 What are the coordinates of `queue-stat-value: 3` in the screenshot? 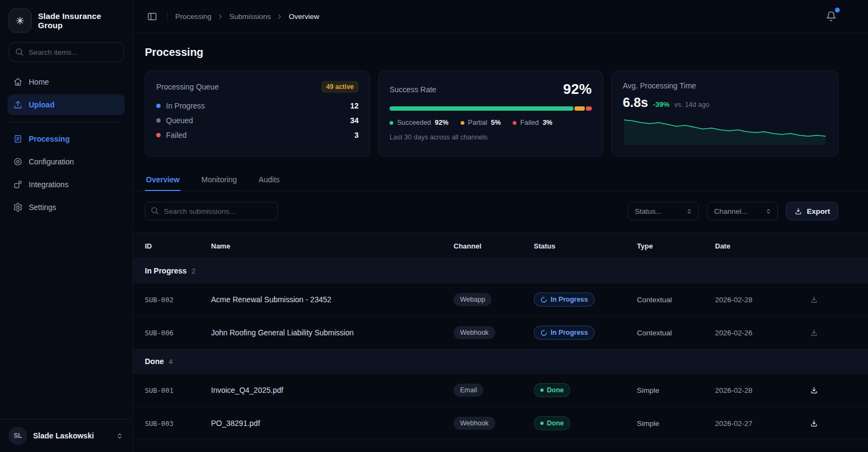 It's located at (356, 135).